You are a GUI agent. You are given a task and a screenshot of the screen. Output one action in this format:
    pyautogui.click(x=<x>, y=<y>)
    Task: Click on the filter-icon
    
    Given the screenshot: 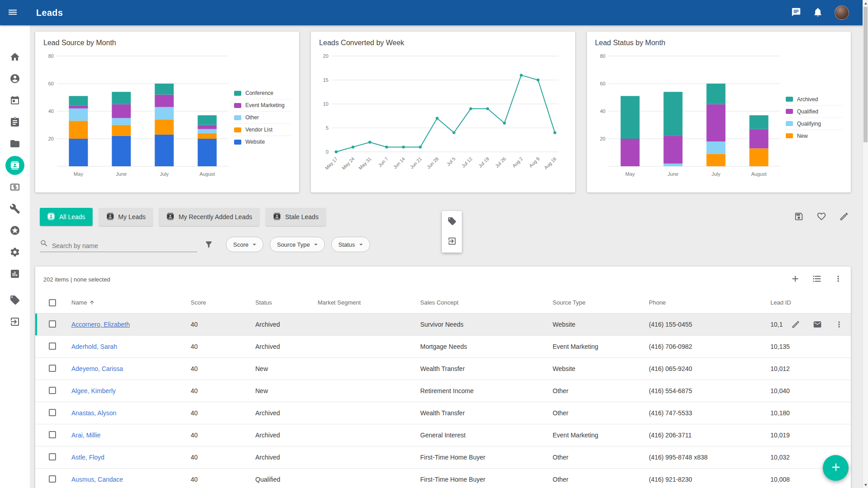 What is the action you would take?
    pyautogui.click(x=209, y=244)
    